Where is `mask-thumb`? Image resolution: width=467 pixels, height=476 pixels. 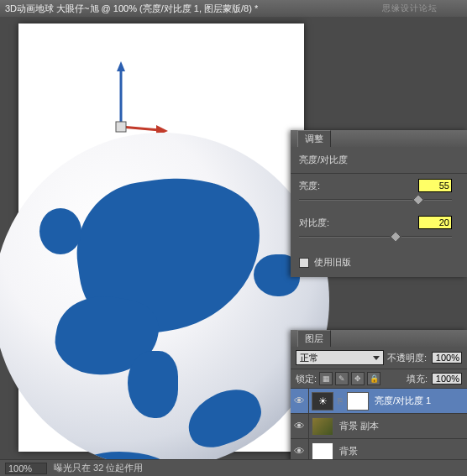 mask-thumb is located at coordinates (358, 401).